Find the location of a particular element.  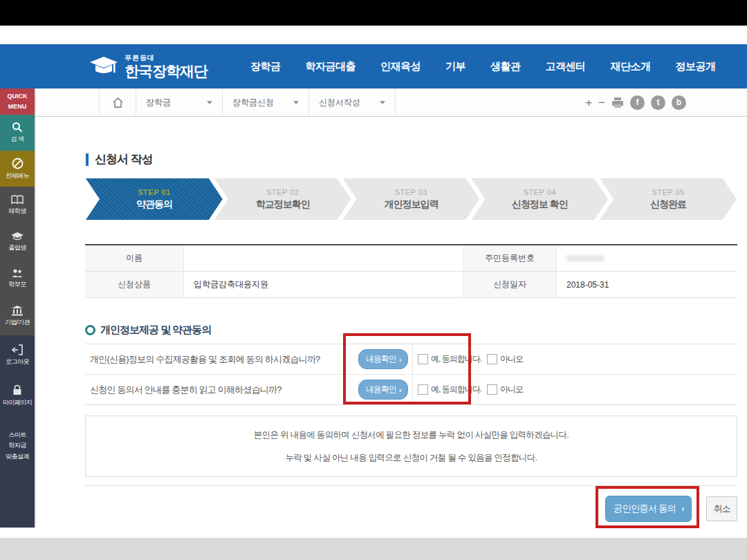

quick-menu-header: QUICK MENU is located at coordinates (17, 102).